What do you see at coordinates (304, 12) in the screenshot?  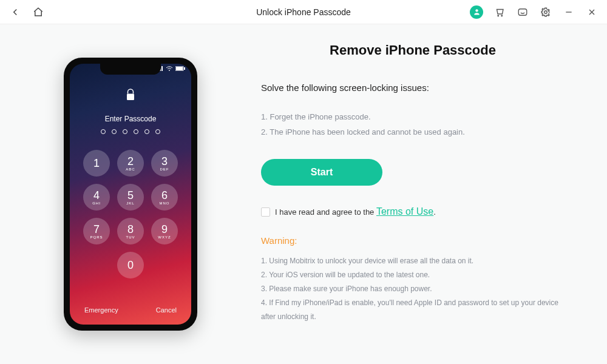 I see `window-title: Unlock iPhone Passcode` at bounding box center [304, 12].